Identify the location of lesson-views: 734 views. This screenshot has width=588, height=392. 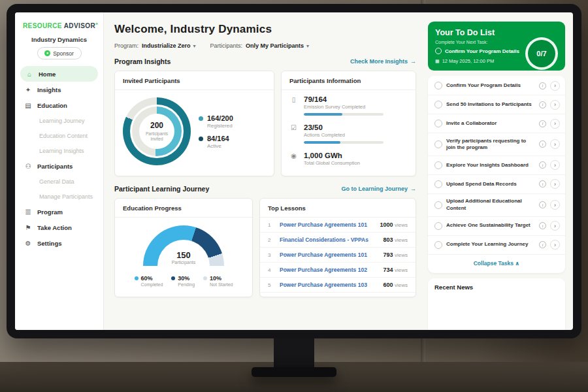
(395, 270).